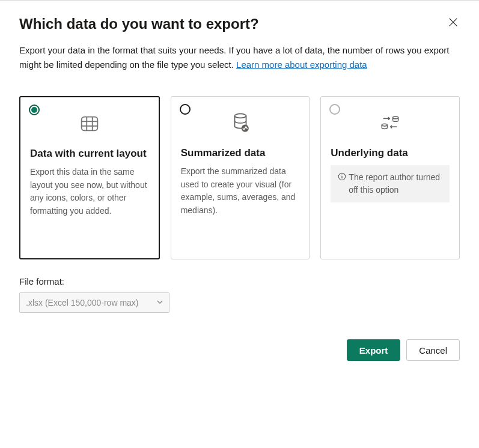 This screenshot has height=448, width=479. What do you see at coordinates (453, 24) in the screenshot?
I see `close-icon` at bounding box center [453, 24].